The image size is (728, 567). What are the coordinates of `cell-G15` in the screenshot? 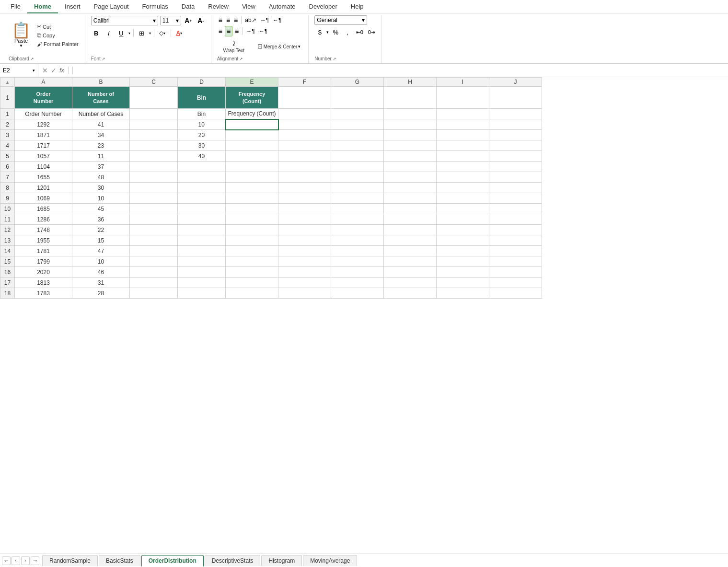 It's located at (358, 262).